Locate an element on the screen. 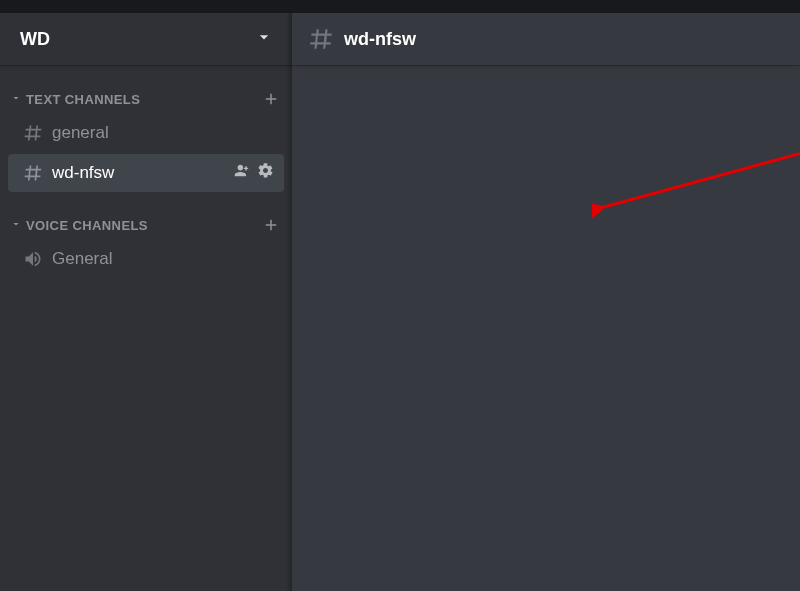 The image size is (800, 591). category-label: VOICE CHANNELS is located at coordinates (87, 226).